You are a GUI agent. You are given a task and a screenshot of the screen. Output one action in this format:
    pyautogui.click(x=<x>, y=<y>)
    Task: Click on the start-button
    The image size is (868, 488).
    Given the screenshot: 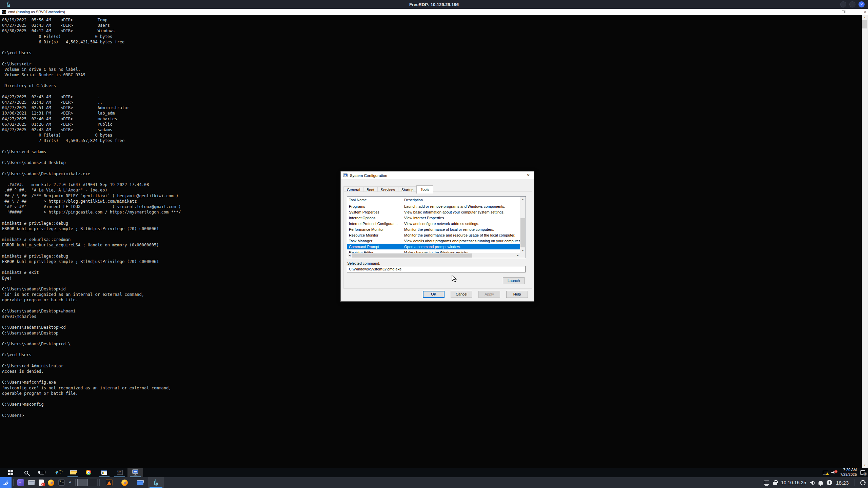 What is the action you would take?
    pyautogui.click(x=11, y=472)
    